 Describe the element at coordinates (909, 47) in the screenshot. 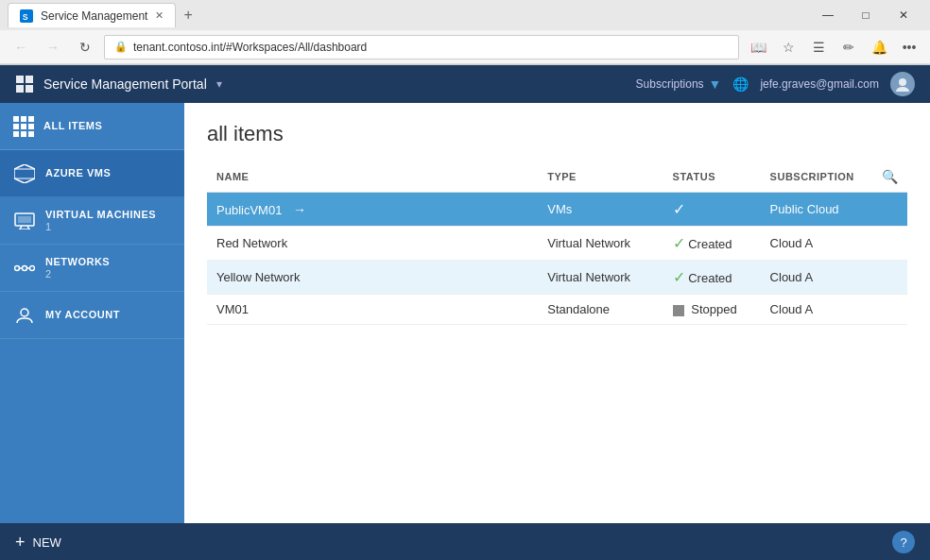

I see `more-button: •••` at that location.